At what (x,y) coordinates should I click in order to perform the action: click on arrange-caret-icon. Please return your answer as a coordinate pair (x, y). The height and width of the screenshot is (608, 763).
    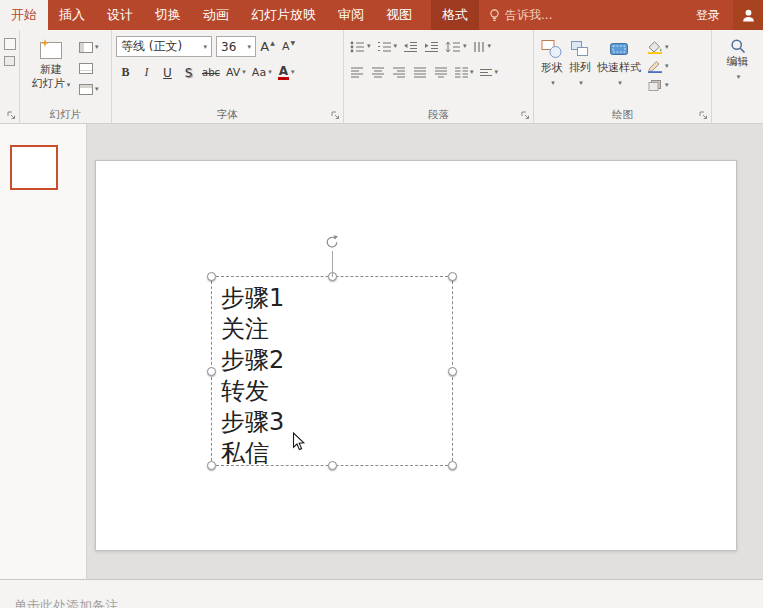
    Looking at the image, I should click on (580, 82).